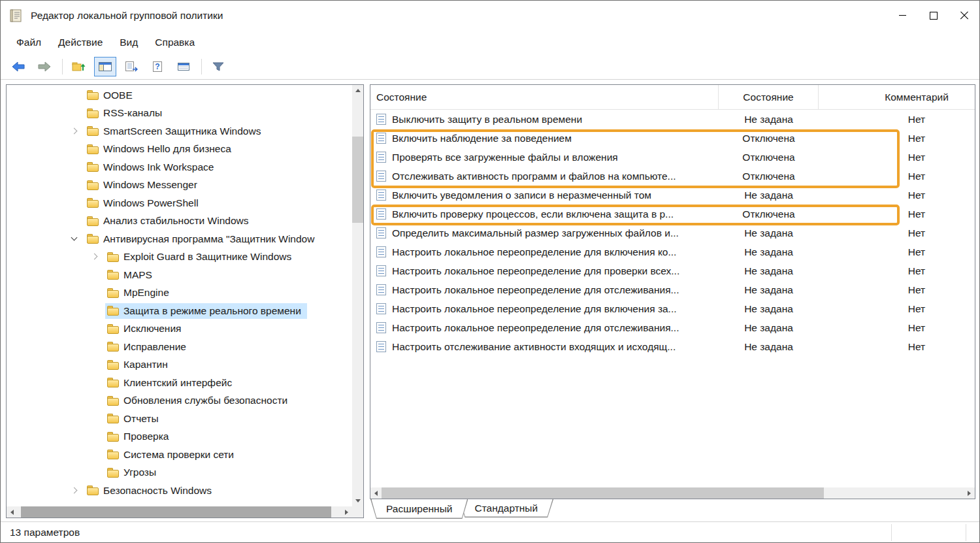 Image resolution: width=980 pixels, height=543 pixels. Describe the element at coordinates (179, 491) in the screenshot. I see `tree-item: Безопасность Windows` at that location.